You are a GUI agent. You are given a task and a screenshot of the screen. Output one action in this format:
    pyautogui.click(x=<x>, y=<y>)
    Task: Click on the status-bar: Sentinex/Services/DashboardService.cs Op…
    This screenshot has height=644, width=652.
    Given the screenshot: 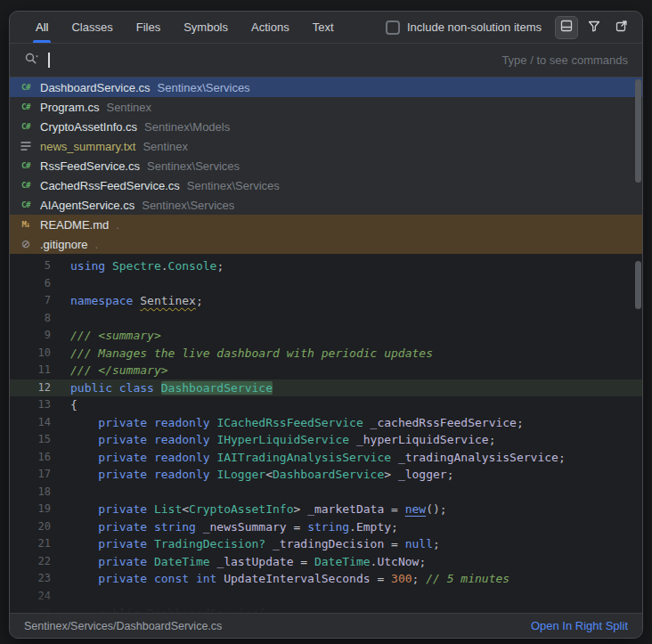 What is the action you would take?
    pyautogui.click(x=326, y=625)
    